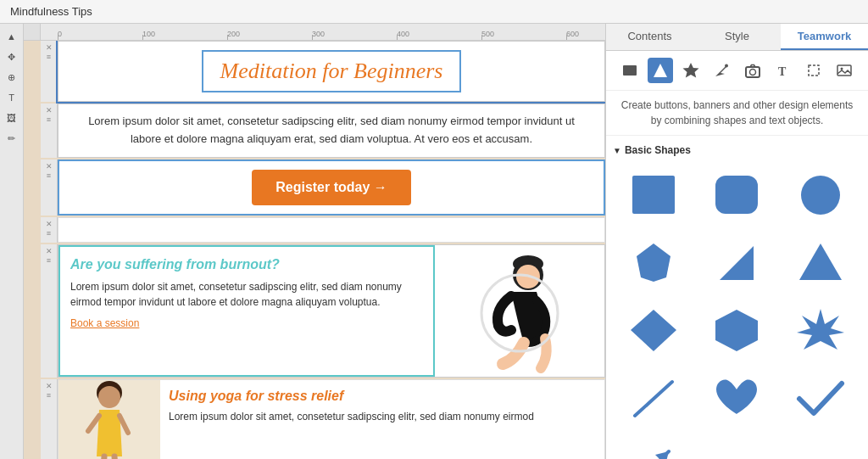  I want to click on ruler-container: 0 100 200 300 400 500 600 700, so click(314, 32).